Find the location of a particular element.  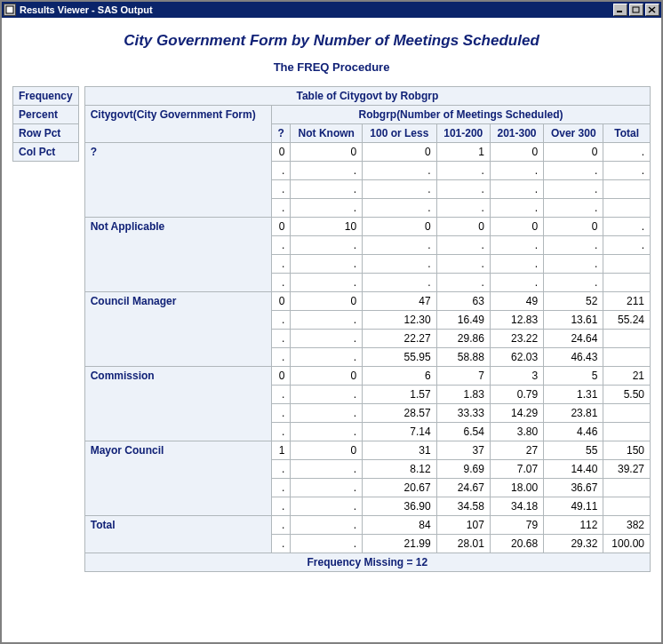

legend-rowpct: Row Pct is located at coordinates (46, 133).